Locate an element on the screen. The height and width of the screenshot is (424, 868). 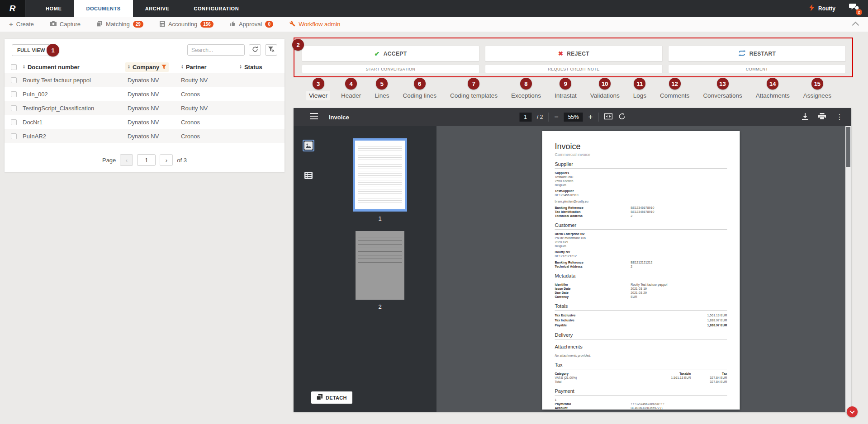
routty-logo: R is located at coordinates (13, 8).